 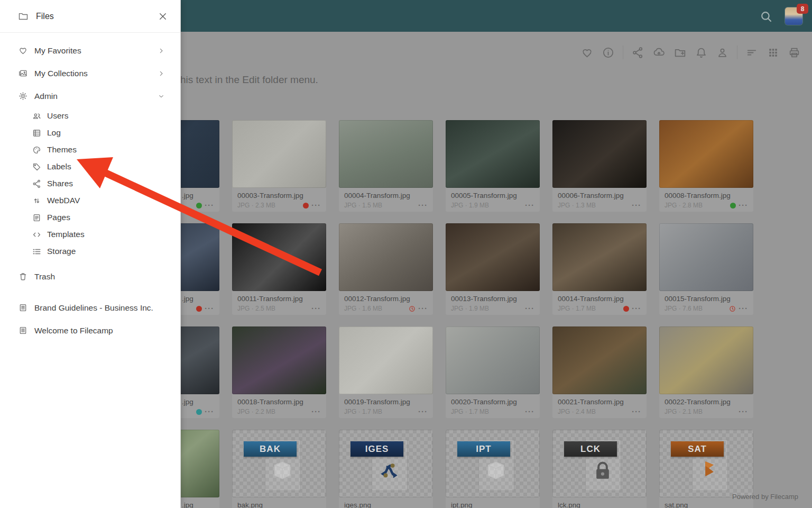 I want to click on file-name: 00003-Transform.jpg, so click(x=279, y=196).